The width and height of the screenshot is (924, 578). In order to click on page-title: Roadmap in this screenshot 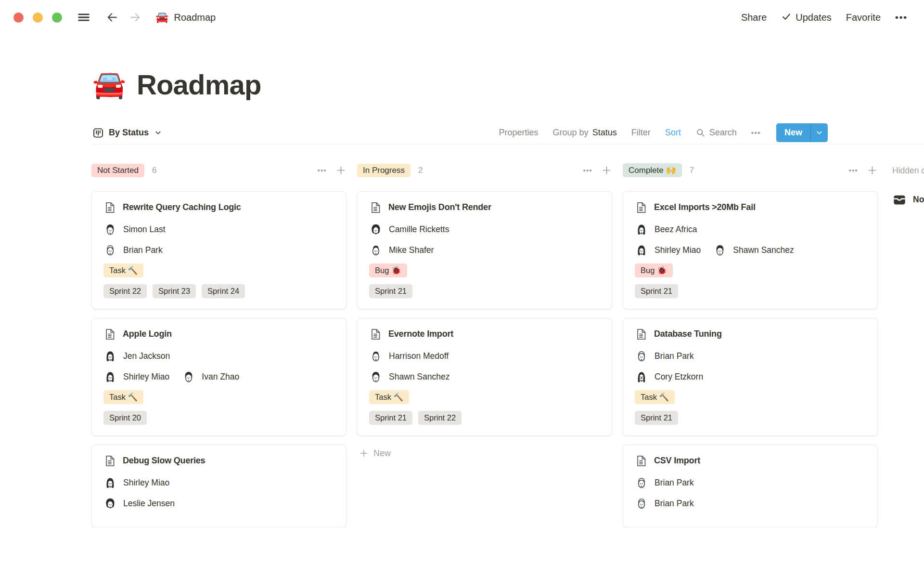, I will do `click(199, 85)`.